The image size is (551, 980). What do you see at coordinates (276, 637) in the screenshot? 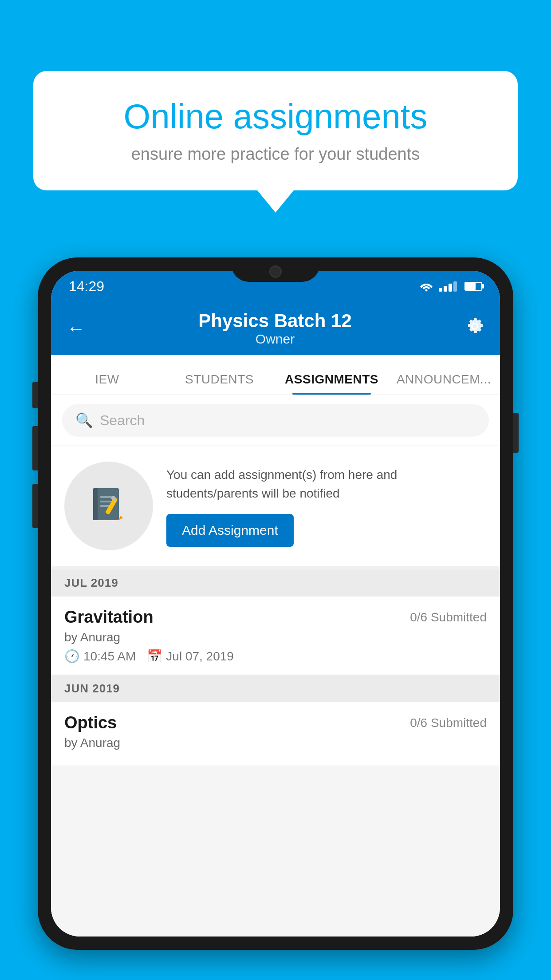
I see `assignment-by-gravitation: by Anurag` at bounding box center [276, 637].